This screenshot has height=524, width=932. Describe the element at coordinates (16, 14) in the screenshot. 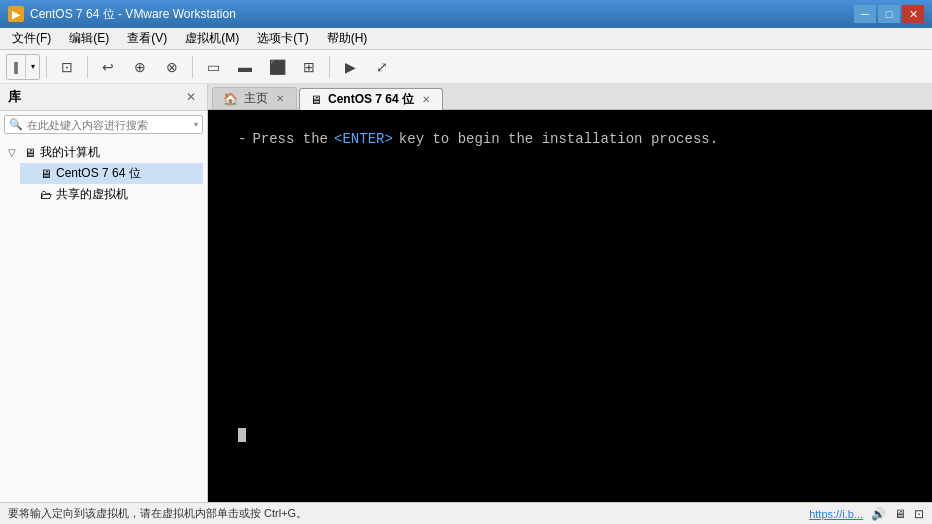

I see `app-icon: ▶` at that location.